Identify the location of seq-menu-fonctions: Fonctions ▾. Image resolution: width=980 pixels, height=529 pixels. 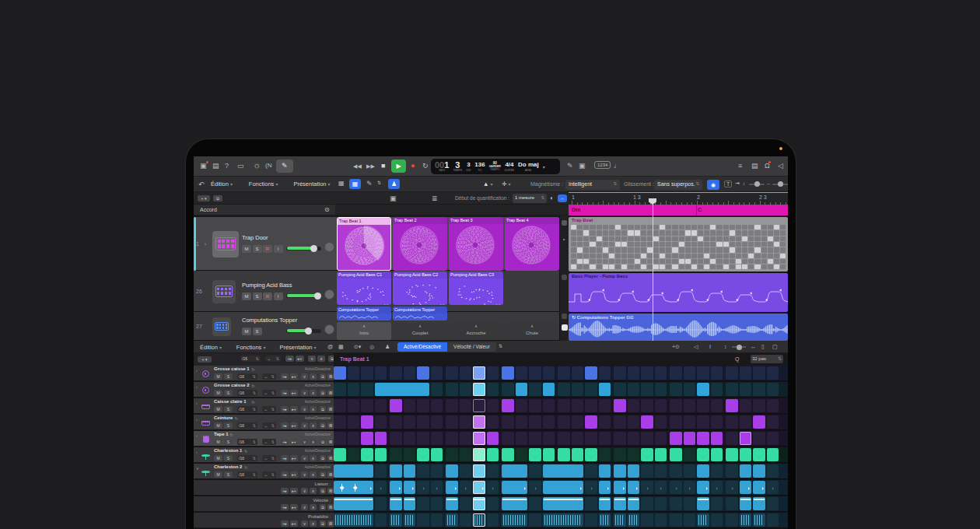
(251, 347).